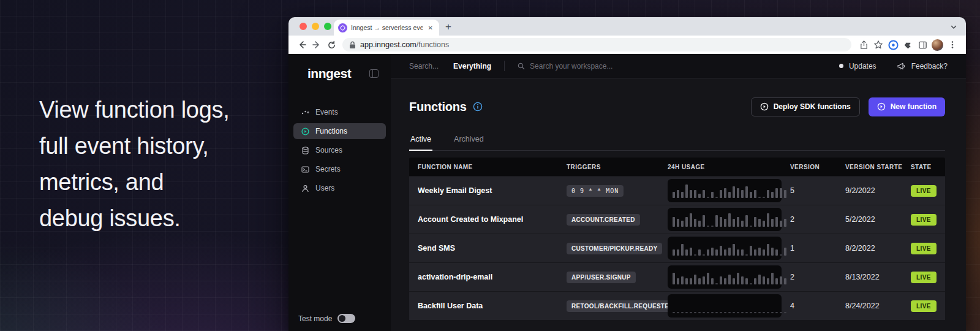 The width and height of the screenshot is (980, 331). What do you see at coordinates (339, 112) in the screenshot?
I see `sidebar-item-events: Events` at bounding box center [339, 112].